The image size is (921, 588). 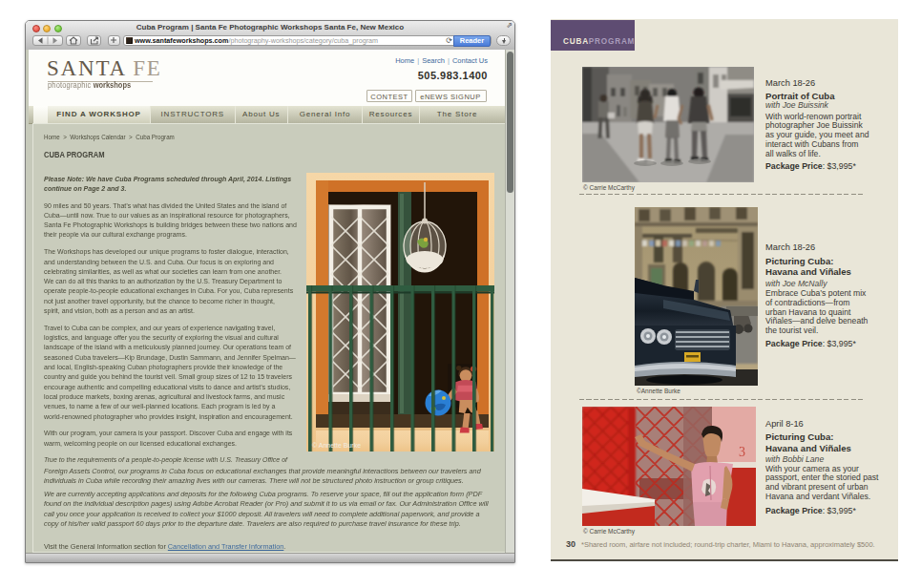 What do you see at coordinates (743, 452) in the screenshot?
I see `svg-text: 3` at bounding box center [743, 452].